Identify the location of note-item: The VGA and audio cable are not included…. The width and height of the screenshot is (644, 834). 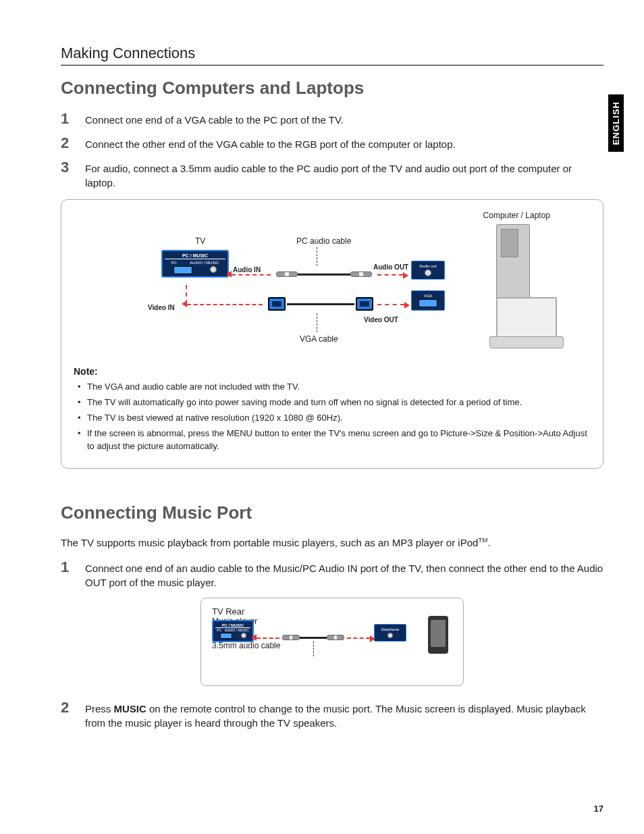
(332, 388).